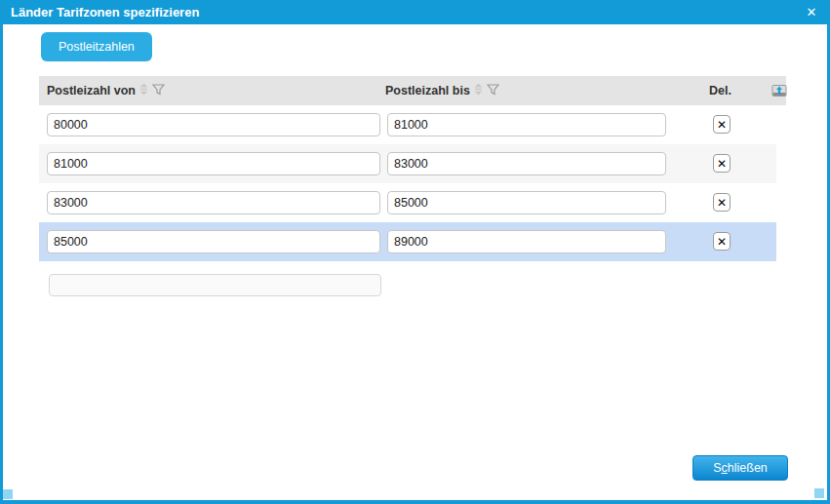  What do you see at coordinates (819, 493) in the screenshot?
I see `resize-grip-right` at bounding box center [819, 493].